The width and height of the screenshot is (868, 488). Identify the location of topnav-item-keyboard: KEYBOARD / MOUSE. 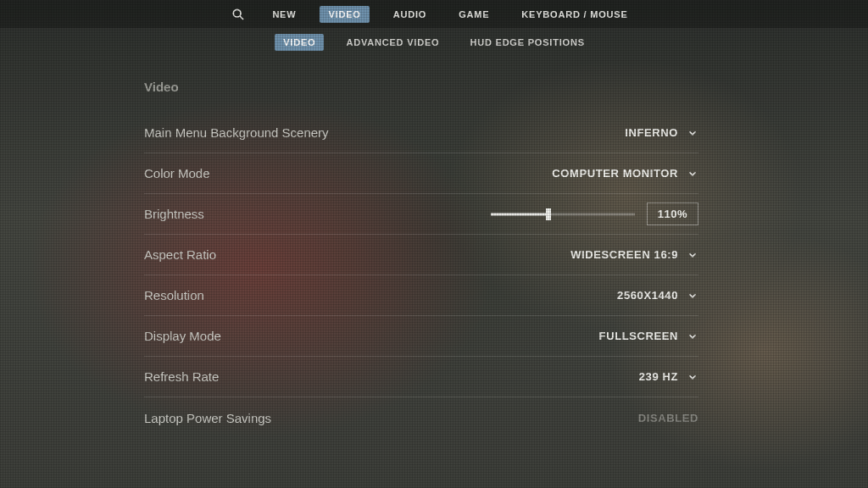
(575, 14).